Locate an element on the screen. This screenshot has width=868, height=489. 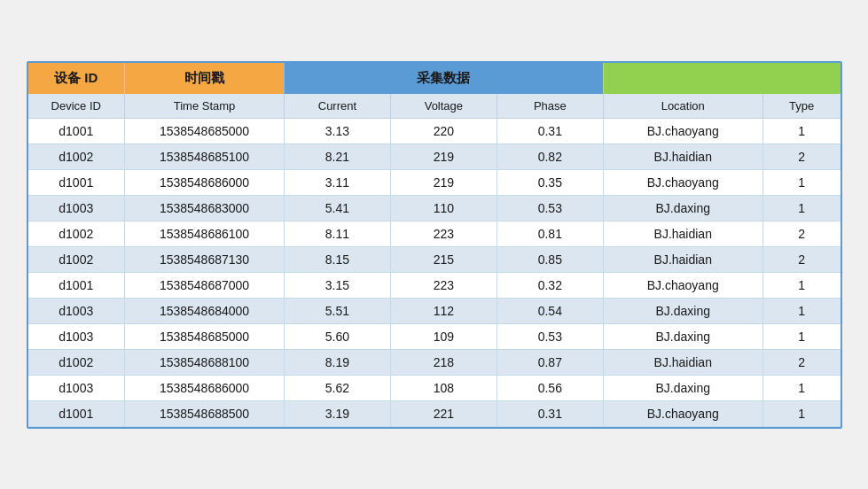
cell-phase: 0.32 is located at coordinates (550, 285).